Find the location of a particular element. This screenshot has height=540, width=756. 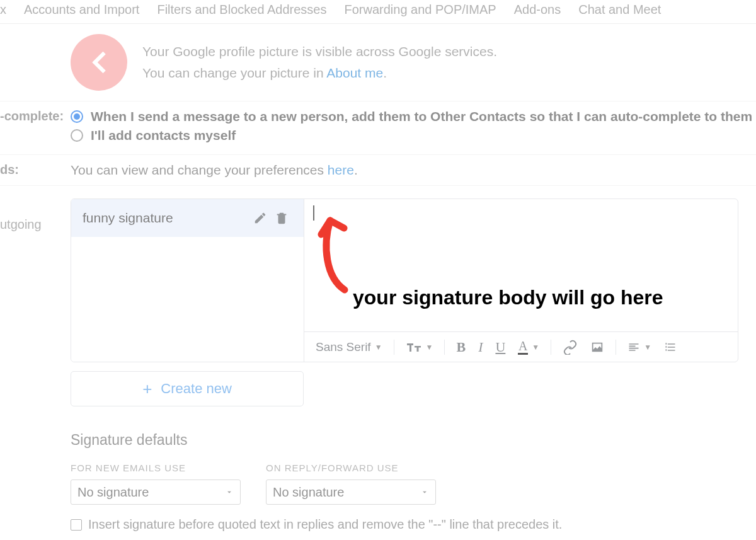

create-new-signature-button: + Create new is located at coordinates (187, 389).